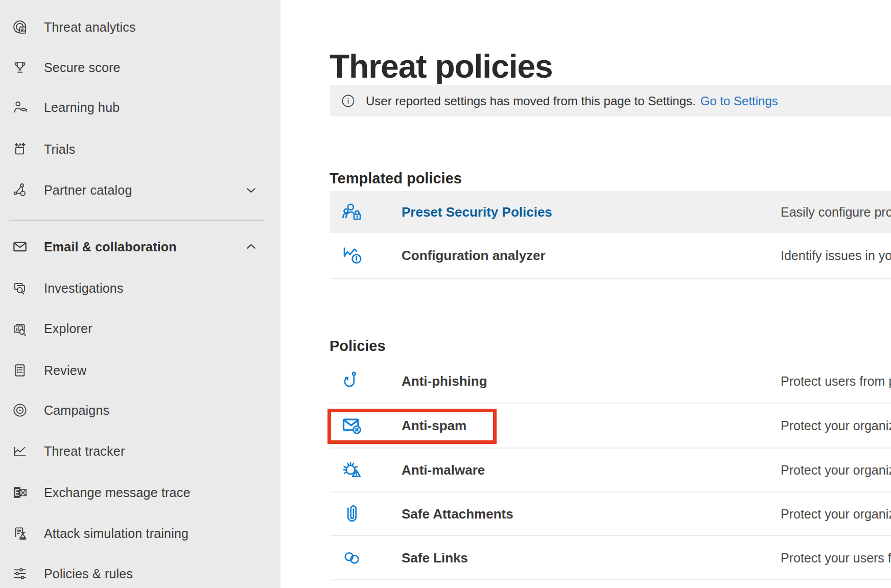 This screenshot has width=891, height=588. What do you see at coordinates (20, 190) in the screenshot?
I see `molecule-icon` at bounding box center [20, 190].